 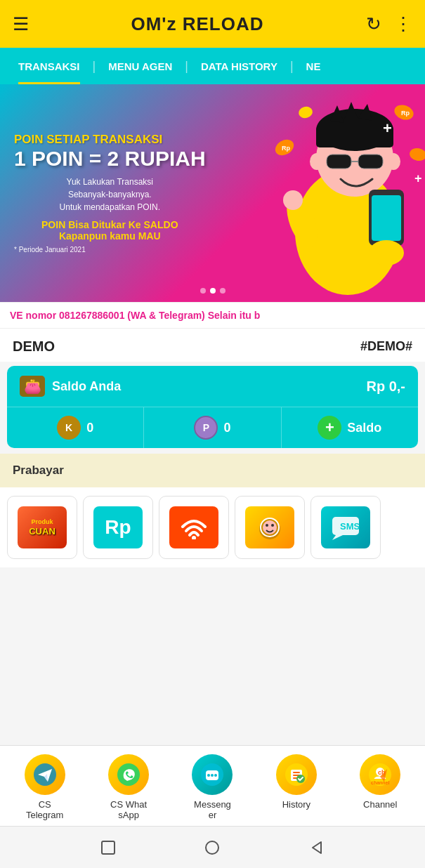 I want to click on product-game, so click(x=270, y=527).